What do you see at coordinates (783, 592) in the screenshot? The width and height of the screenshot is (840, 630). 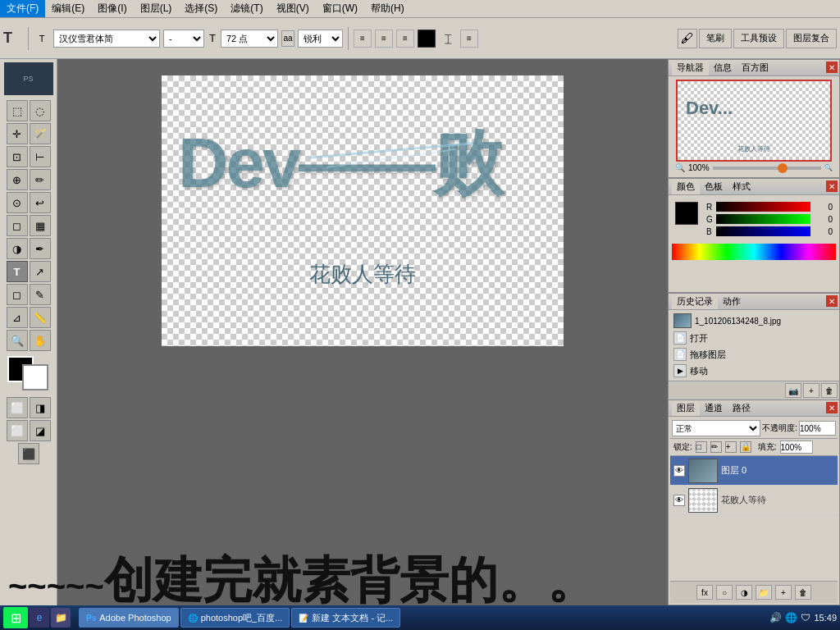 I see `layer-new-btn: +` at bounding box center [783, 592].